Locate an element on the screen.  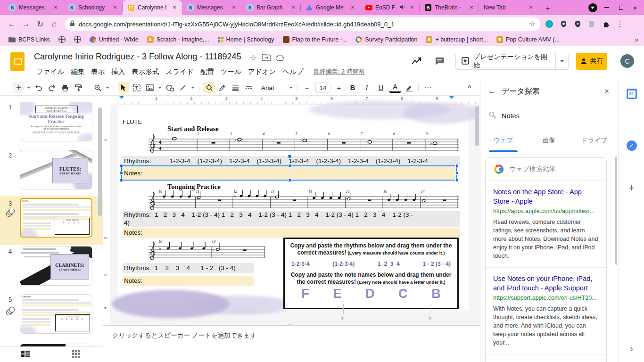
reload-icon: ↻ is located at coordinates (40, 25).